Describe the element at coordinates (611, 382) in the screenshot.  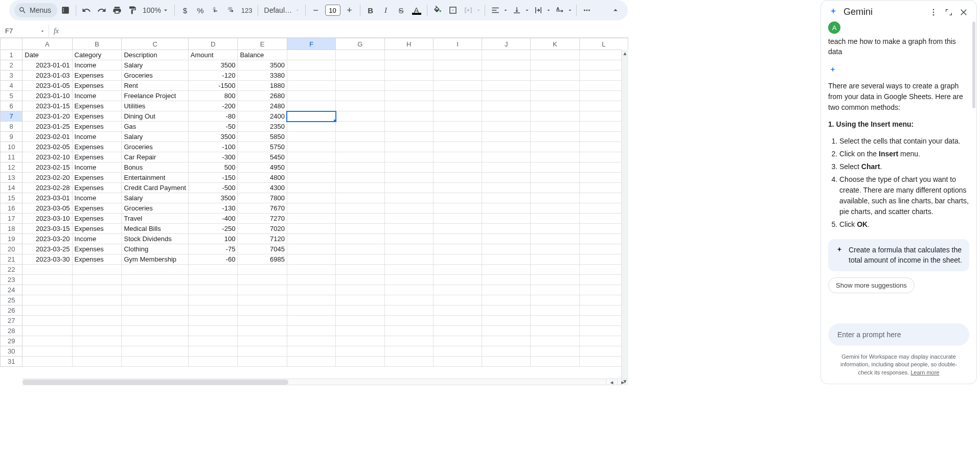
I see `sheet-prev-icon: ◄` at that location.